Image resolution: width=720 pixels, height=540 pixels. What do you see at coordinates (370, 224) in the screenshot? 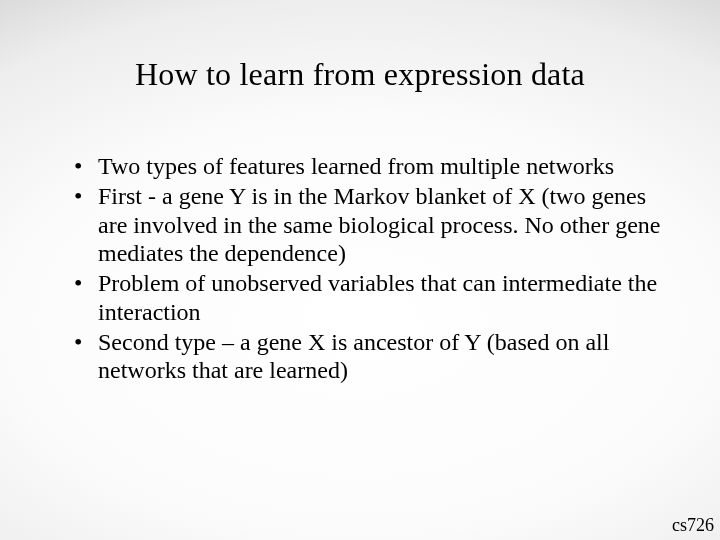
I see `list-item: First - a gene Y is in the Markov blanke…` at bounding box center [370, 224].